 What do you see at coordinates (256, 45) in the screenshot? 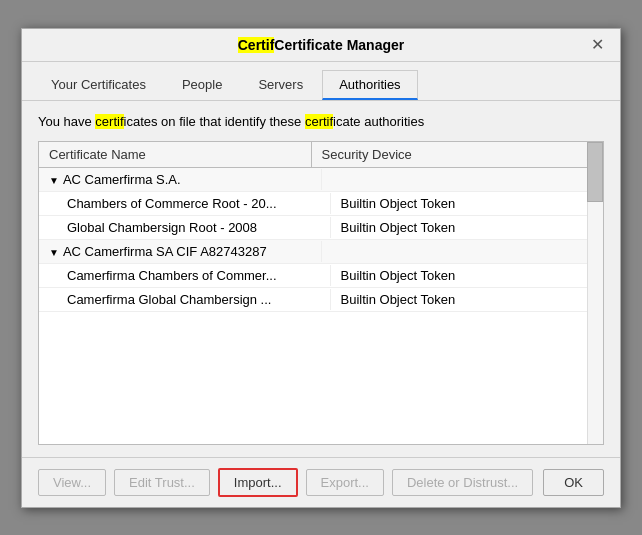
I see `title-highlight: Certif` at bounding box center [256, 45].